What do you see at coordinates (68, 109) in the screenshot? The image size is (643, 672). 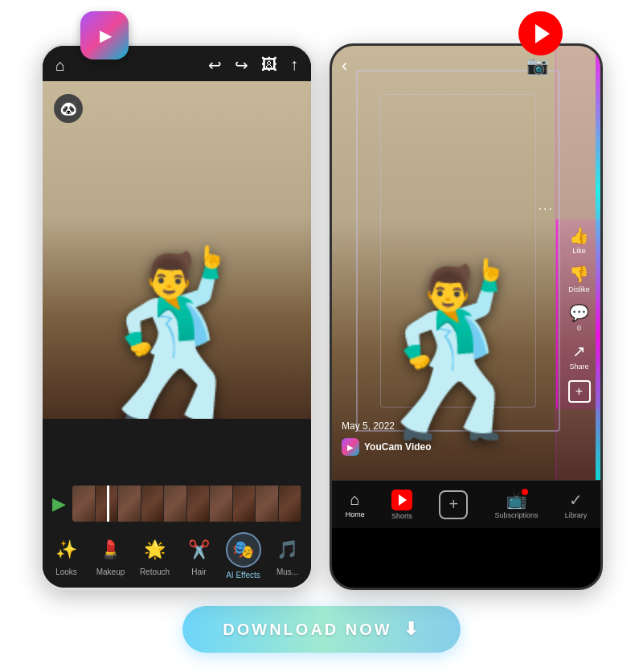 I see `user-avatar: 🐼` at bounding box center [68, 109].